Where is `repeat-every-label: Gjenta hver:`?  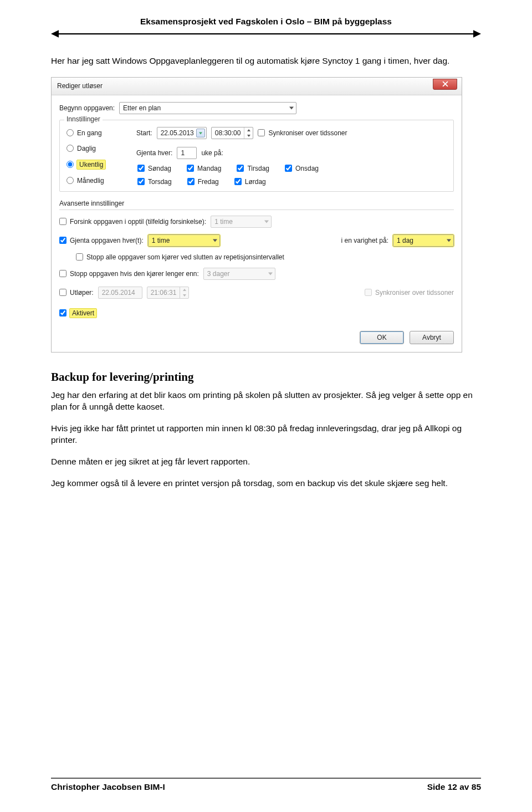
repeat-every-label: Gjenta hver: is located at coordinates (154, 153).